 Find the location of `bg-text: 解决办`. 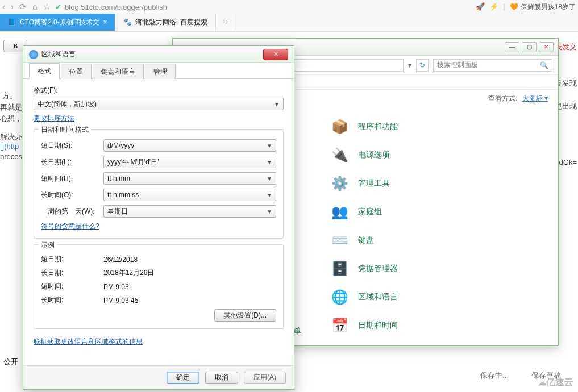

bg-text: 解决办 is located at coordinates (11, 137).